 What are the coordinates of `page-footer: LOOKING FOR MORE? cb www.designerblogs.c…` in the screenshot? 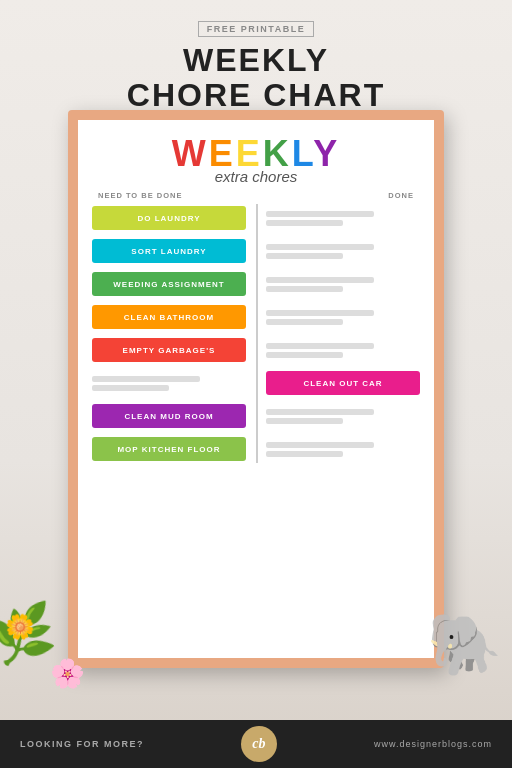 It's located at (256, 744).